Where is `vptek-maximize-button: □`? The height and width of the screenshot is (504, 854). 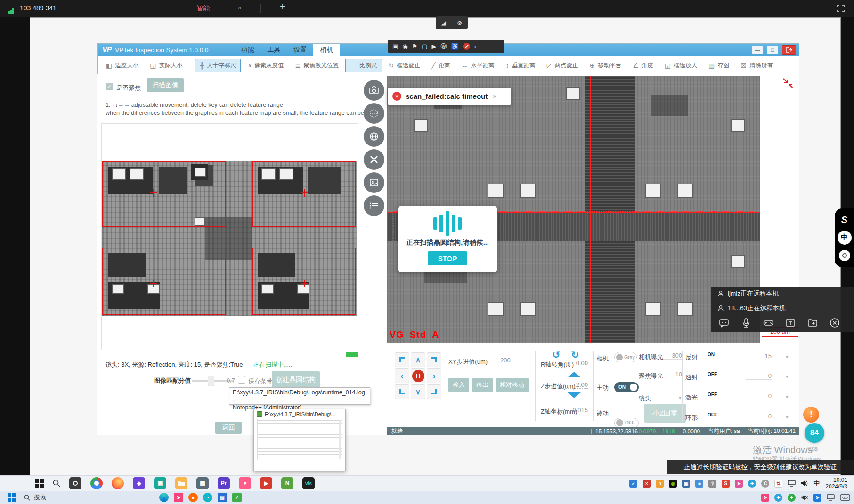
vptek-maximize-button: □ is located at coordinates (773, 50).